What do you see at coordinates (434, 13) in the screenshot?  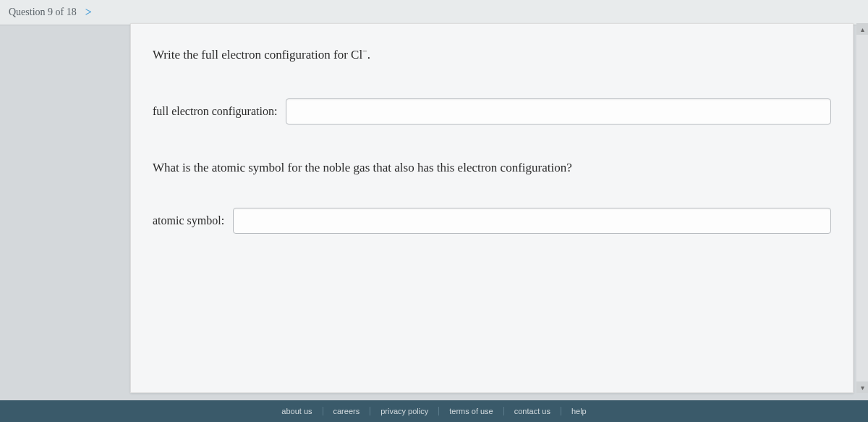 I see `header-bar: Question 9 of 18 >` at bounding box center [434, 13].